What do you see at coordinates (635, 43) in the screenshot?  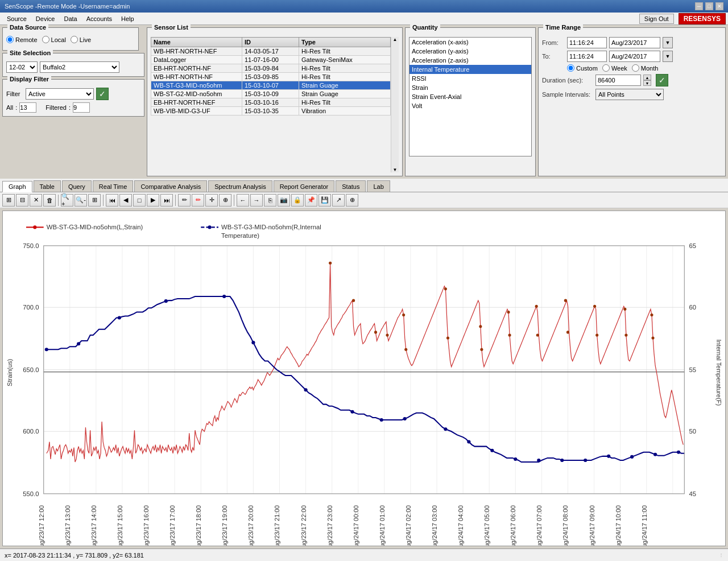 I see `from-date-input` at bounding box center [635, 43].